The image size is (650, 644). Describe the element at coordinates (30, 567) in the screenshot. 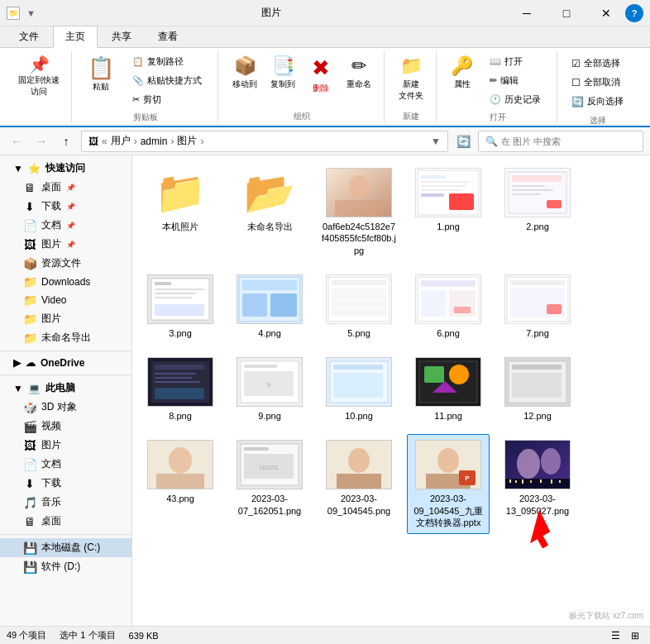

I see `d-drive-icon: 💾` at that location.